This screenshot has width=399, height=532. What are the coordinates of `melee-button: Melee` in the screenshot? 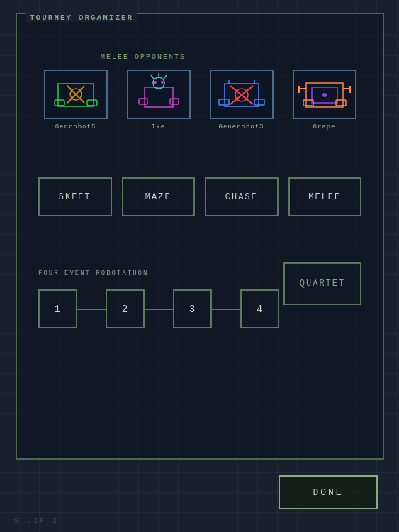 It's located at (325, 197).